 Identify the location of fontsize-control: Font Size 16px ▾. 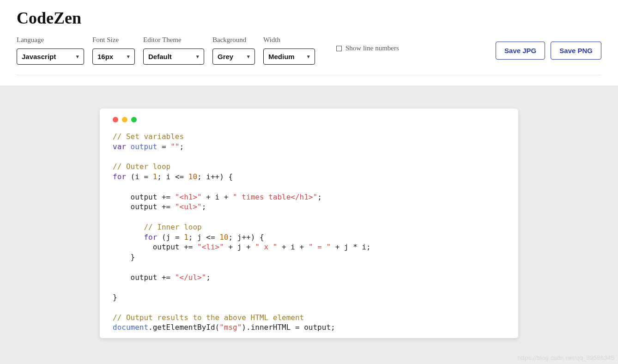
(114, 50).